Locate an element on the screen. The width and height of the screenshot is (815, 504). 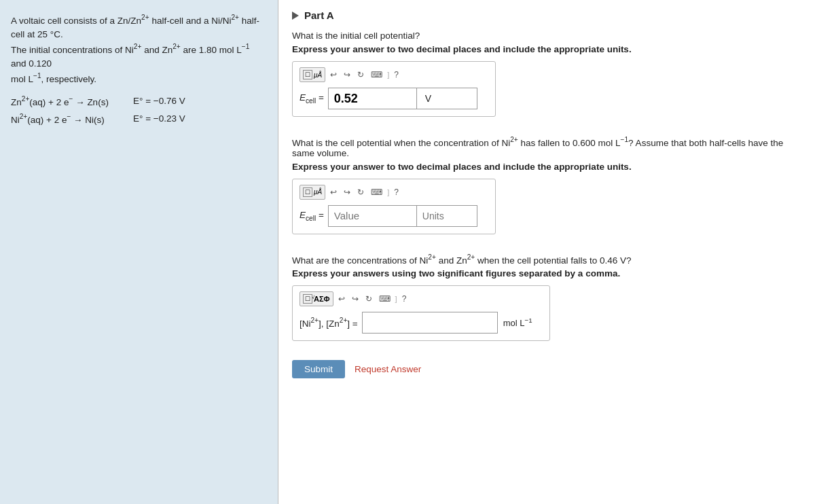
question3-text: What are the concentrations of Ni2+ and … is located at coordinates (543, 259).